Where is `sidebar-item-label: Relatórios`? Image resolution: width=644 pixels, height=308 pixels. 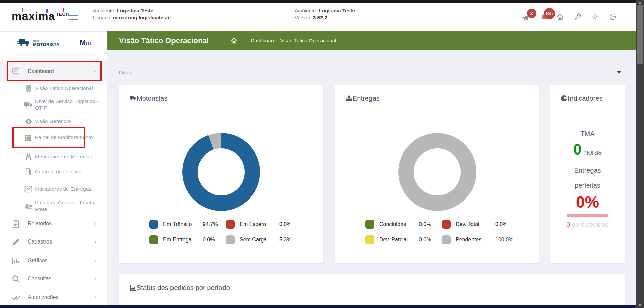
sidebar-item-label: Relatórios is located at coordinates (40, 224).